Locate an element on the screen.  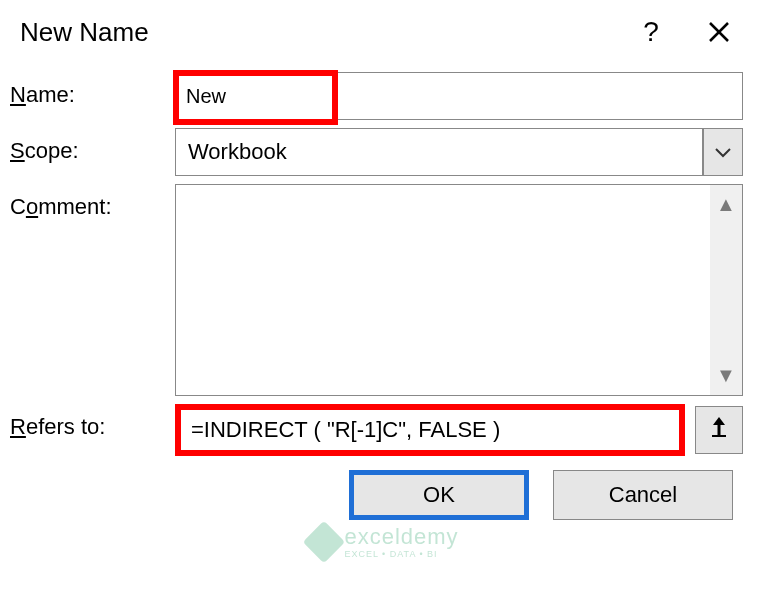
comment-scrollbar: ▲ ▼ is located at coordinates (726, 290).